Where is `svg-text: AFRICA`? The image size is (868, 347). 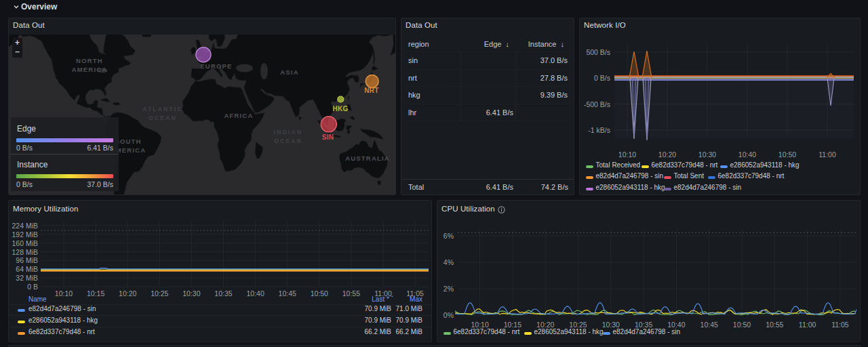
svg-text: AFRICA is located at coordinates (239, 115).